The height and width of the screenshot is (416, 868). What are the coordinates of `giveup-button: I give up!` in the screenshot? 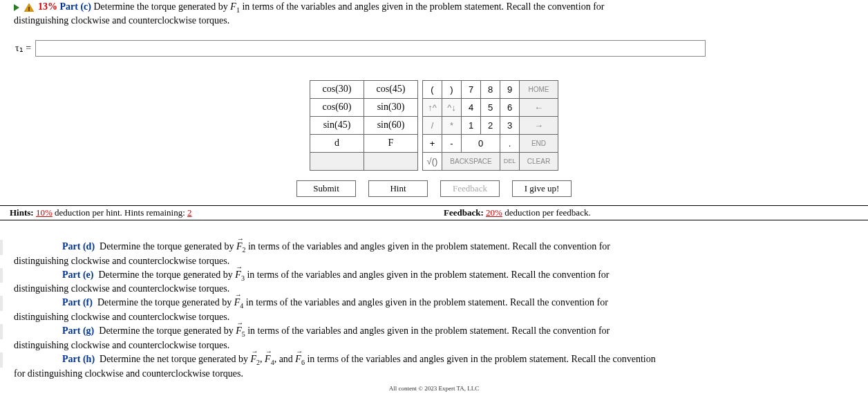 It's located at (542, 189).